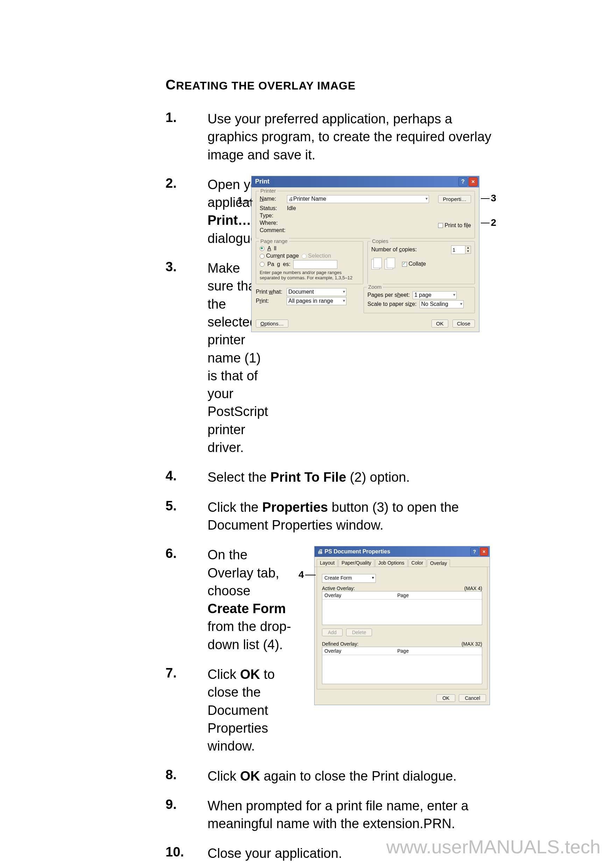  Describe the element at coordinates (493, 223) in the screenshot. I see `callout-2: 2` at that location.